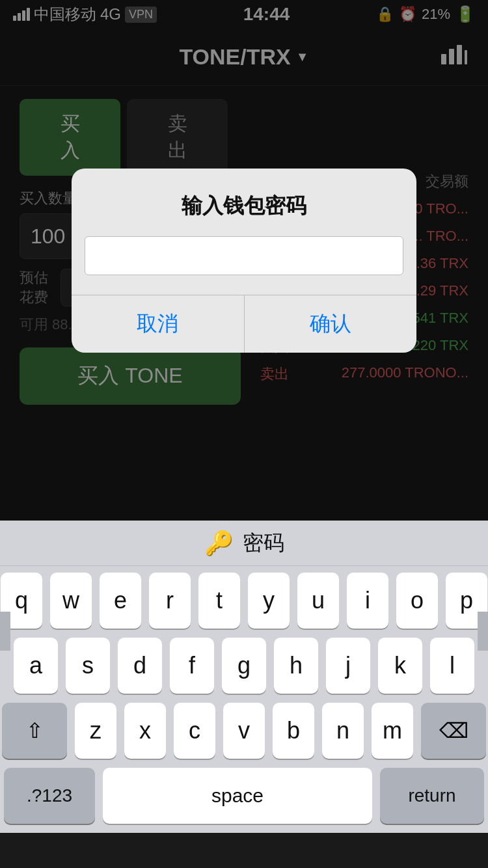 The height and width of the screenshot is (868, 488). What do you see at coordinates (244, 666) in the screenshot?
I see `key-g: g` at bounding box center [244, 666].